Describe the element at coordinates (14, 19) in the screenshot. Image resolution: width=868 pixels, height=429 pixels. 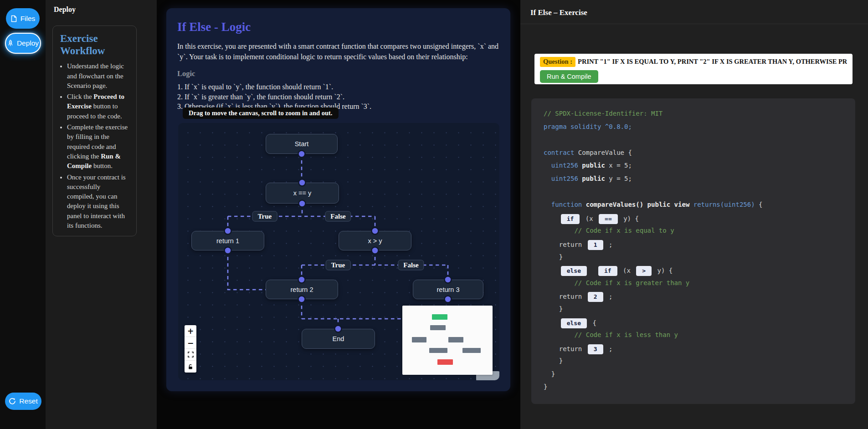
I see `file-icon` at that location.